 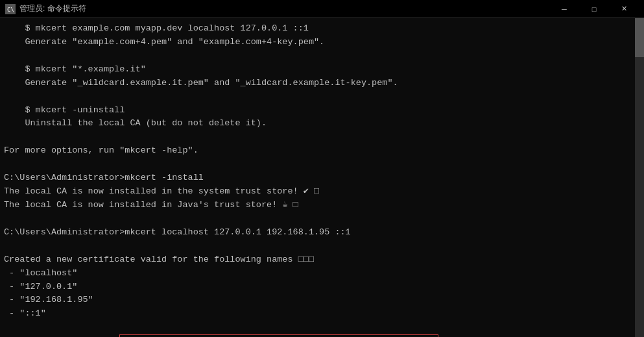 I want to click on line-12: C:\Users\Administrator>mkcert -install, so click(x=322, y=178).